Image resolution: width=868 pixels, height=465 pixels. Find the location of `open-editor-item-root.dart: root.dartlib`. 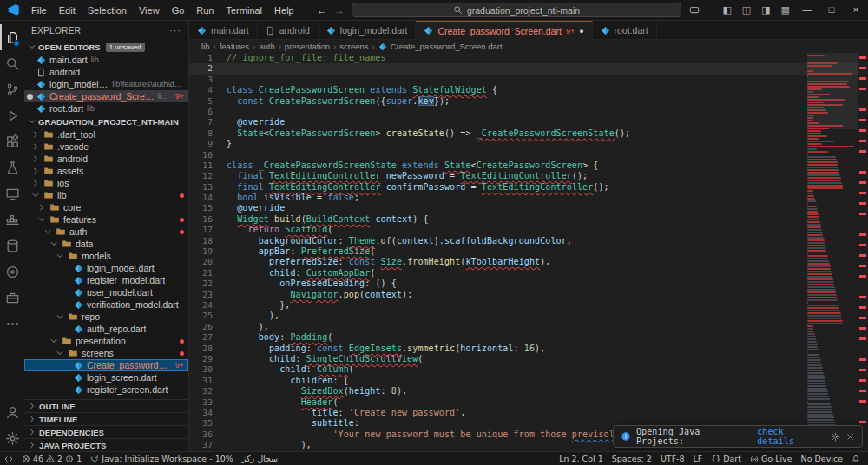

open-editor-item-root.dart: root.dartlib is located at coordinates (106, 108).